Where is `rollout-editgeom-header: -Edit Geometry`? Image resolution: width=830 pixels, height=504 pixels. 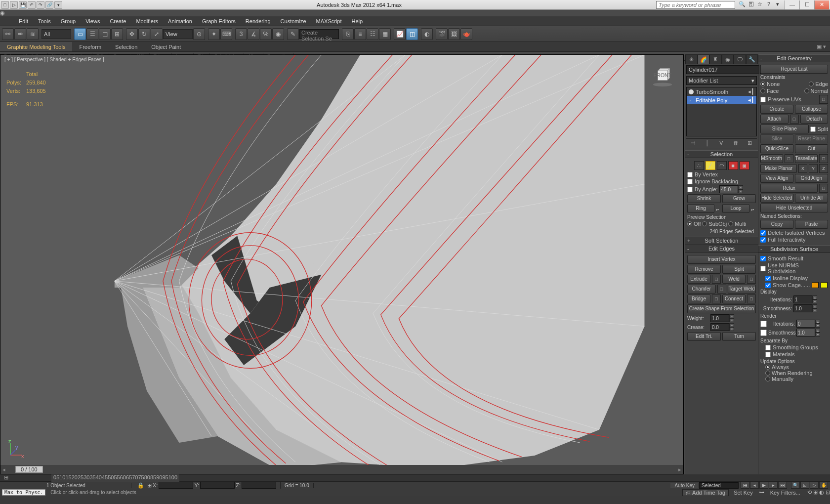
rollout-editgeom-header: -Edit Geometry is located at coordinates (794, 58).